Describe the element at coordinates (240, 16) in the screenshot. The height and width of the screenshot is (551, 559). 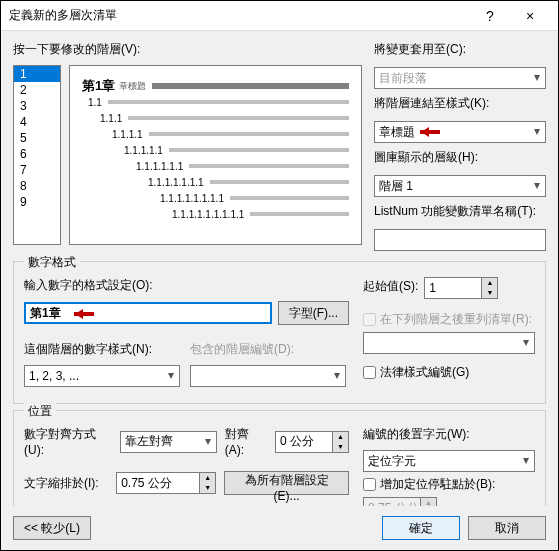
I see `window-title: 定義新的多層次清單` at that location.